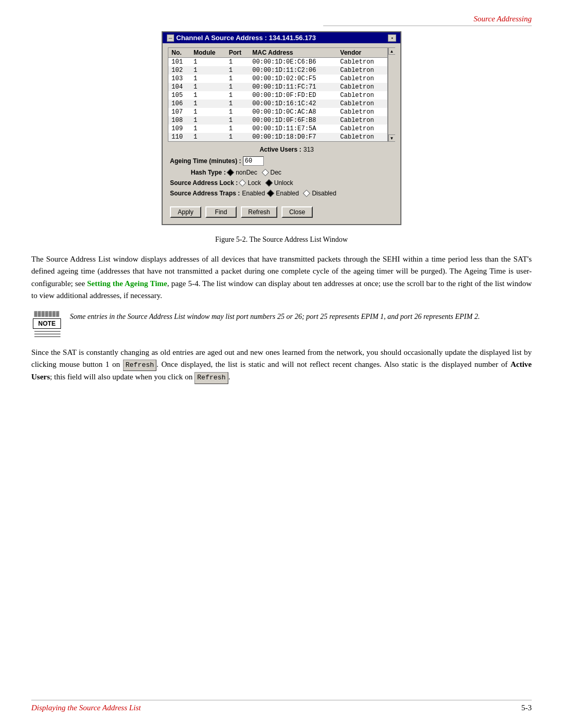 This screenshot has height=728, width=563. Describe the element at coordinates (293, 120) in the screenshot. I see `table-cell: 00:00:1D:0F:6F:B8` at that location.